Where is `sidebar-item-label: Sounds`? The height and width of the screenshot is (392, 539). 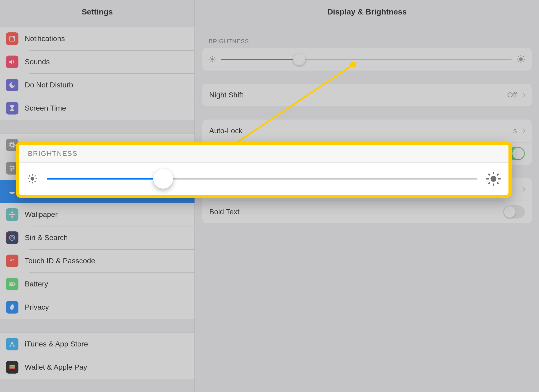
sidebar-item-label: Sounds is located at coordinates (37, 62).